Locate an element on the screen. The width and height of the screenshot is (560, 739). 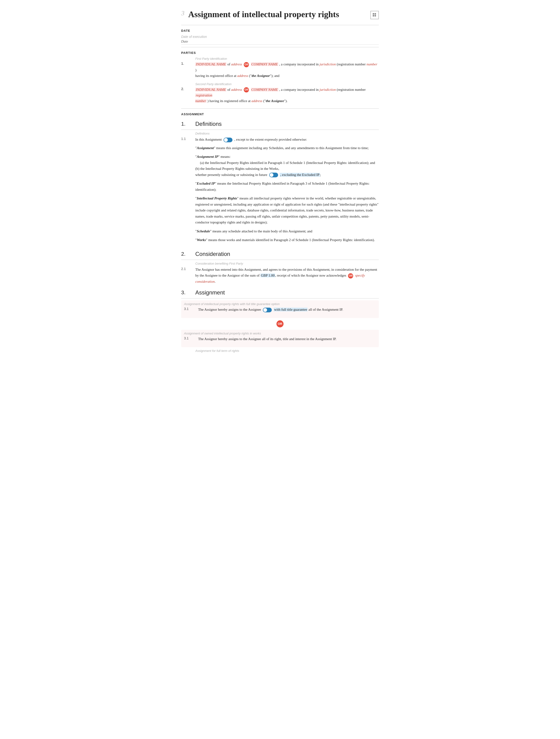
party-1-jurisdiction: jurisdiction is located at coordinates (327, 64).